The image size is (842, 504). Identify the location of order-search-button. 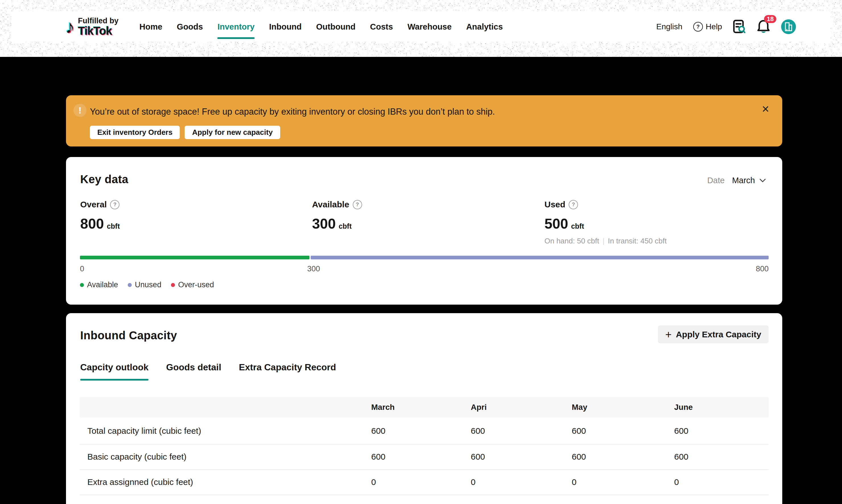
(739, 26).